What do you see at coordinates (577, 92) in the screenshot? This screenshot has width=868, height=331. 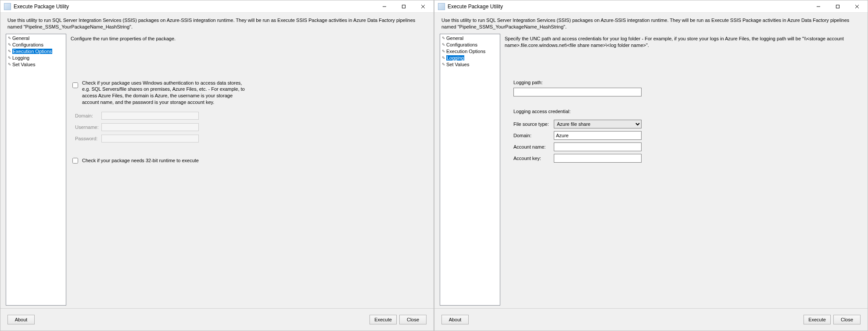 I see `logging-path-input` at bounding box center [577, 92].